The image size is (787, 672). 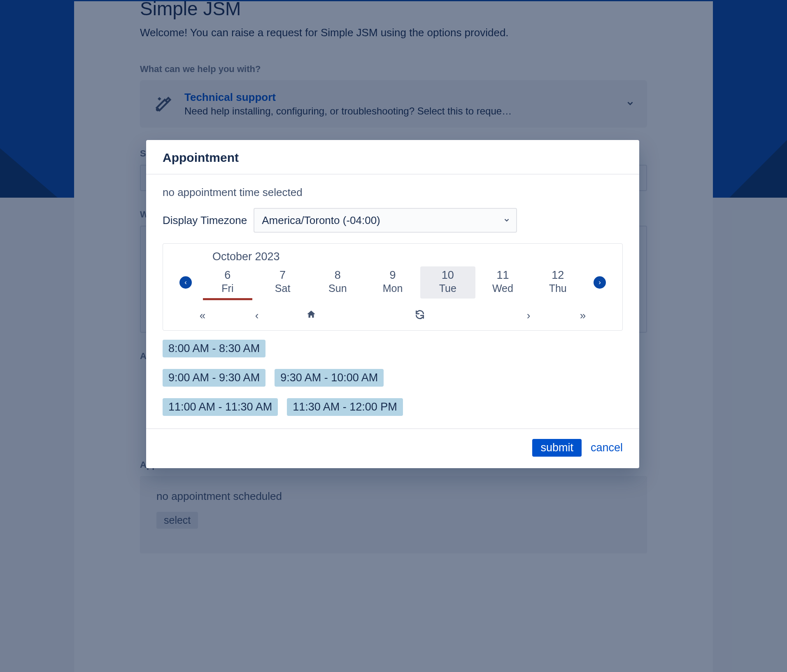 What do you see at coordinates (558, 282) in the screenshot?
I see `calendar-day: 12Thu` at bounding box center [558, 282].